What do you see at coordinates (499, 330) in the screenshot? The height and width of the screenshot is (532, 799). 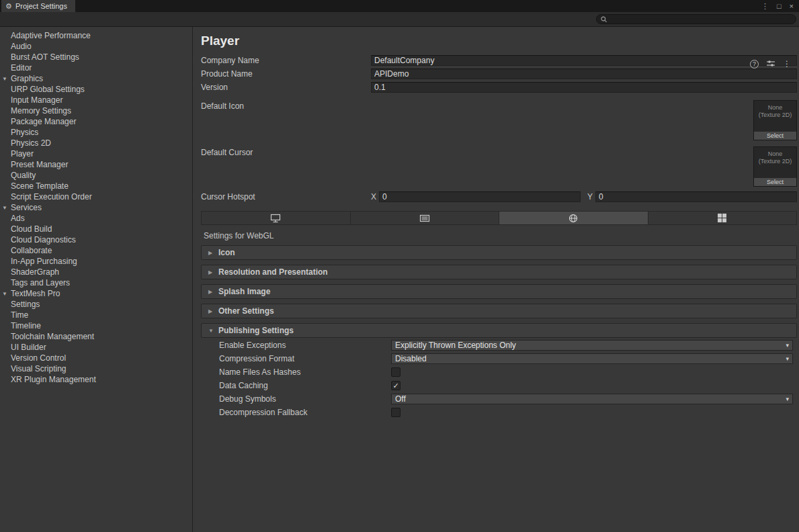 I see `section-publishing-settings: ▼ Publishing Settings` at bounding box center [499, 330].